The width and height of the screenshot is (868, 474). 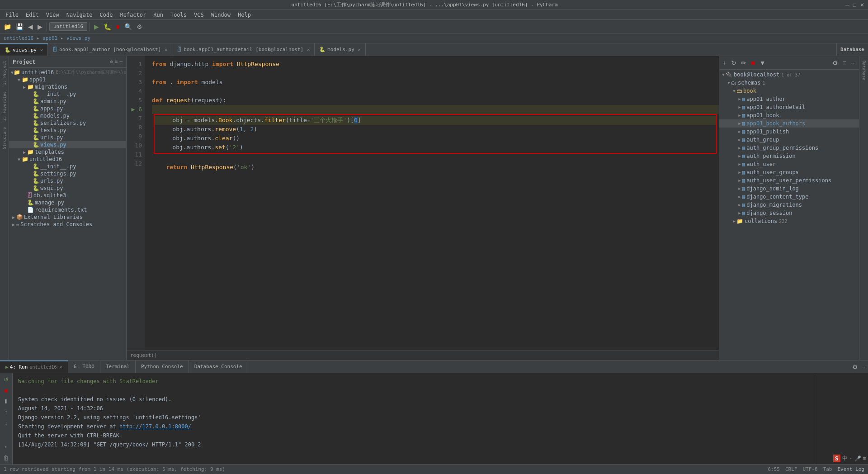 I want to click on tab-views-py: 🐍 views.py ✕, so click(x=24, y=50).